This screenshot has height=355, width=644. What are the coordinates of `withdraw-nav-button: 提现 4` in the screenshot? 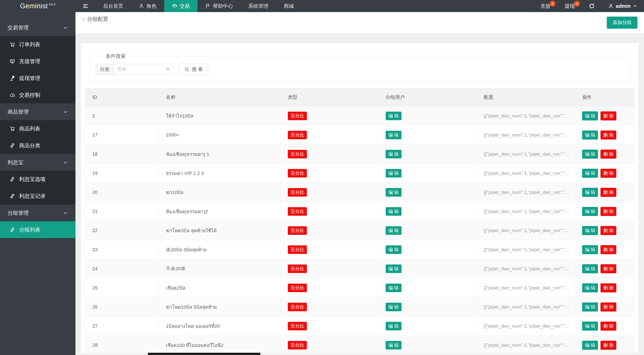 It's located at (570, 6).